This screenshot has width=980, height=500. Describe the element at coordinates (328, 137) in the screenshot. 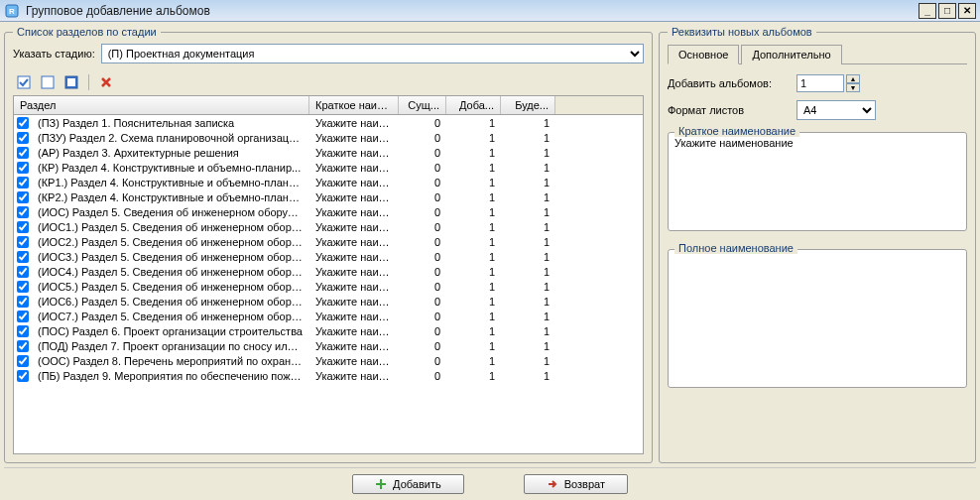

I see `table-row: (ПЗУ) Раздел 2. Схема планировочной орга…` at that location.